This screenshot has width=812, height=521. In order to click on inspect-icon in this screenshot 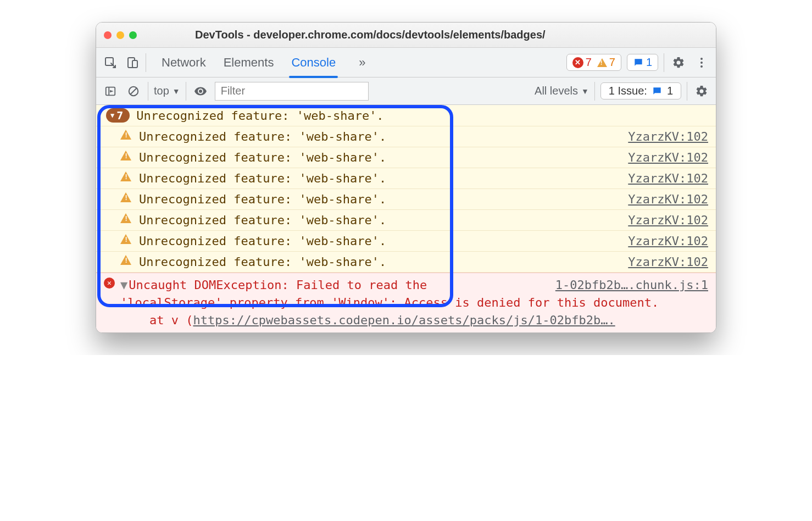, I will do `click(110, 63)`.